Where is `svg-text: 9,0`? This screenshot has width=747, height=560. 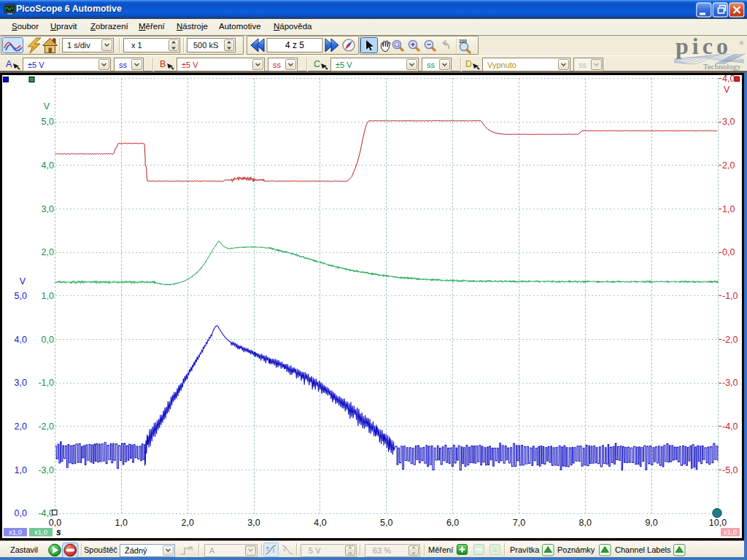 svg-text: 9,0 is located at coordinates (651, 523).